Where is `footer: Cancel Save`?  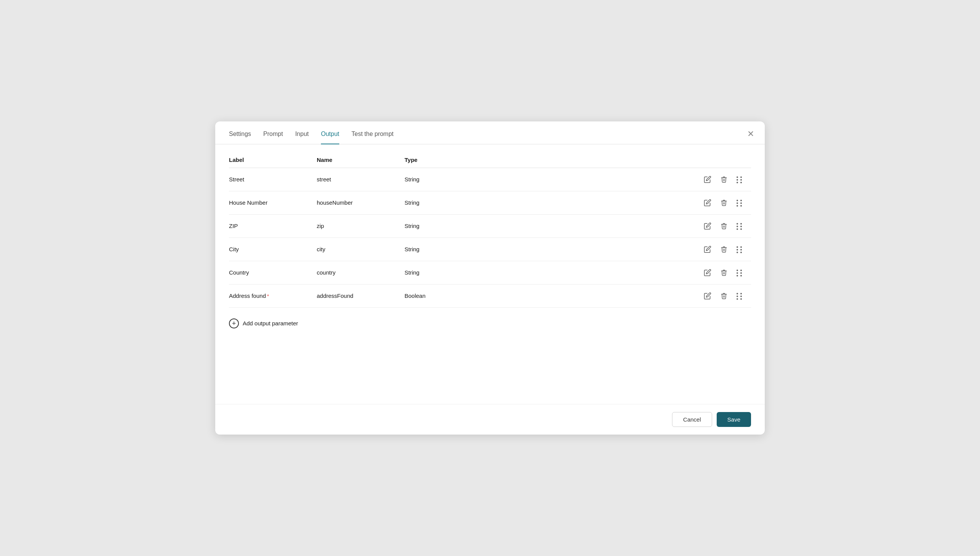
footer: Cancel Save is located at coordinates (490, 419).